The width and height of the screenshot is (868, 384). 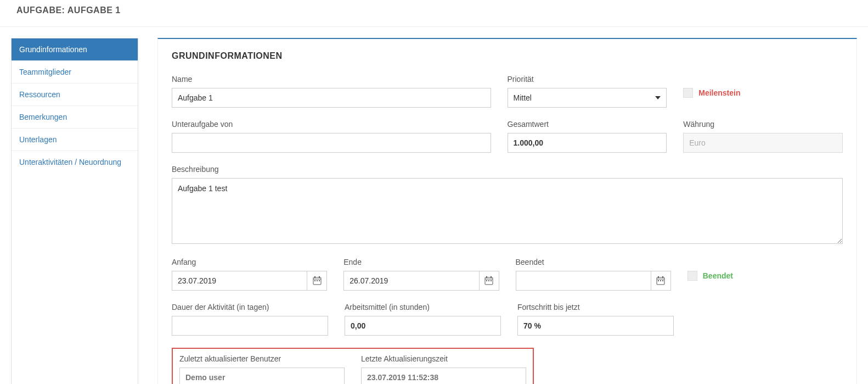 I want to click on input-last-user, so click(x=262, y=376).